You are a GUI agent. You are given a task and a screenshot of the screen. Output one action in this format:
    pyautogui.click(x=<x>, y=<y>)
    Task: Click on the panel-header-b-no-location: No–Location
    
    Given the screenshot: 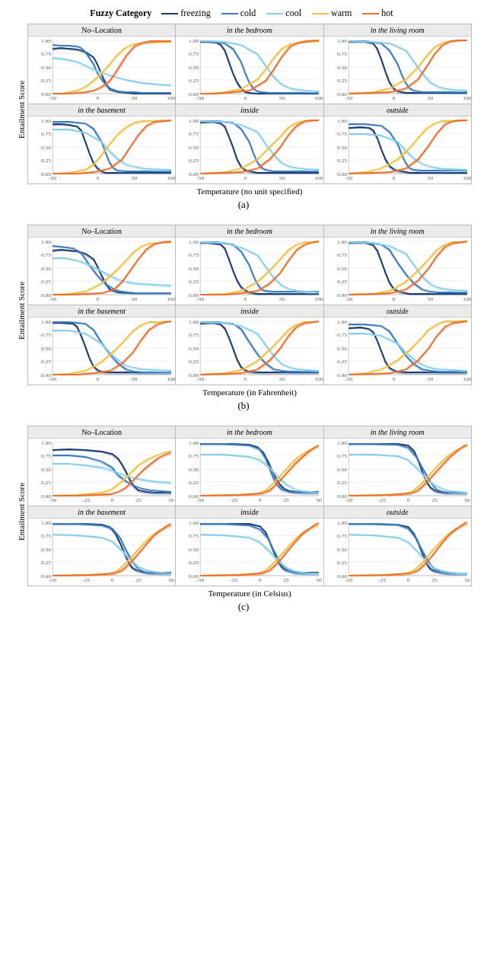 What is the action you would take?
    pyautogui.click(x=102, y=231)
    